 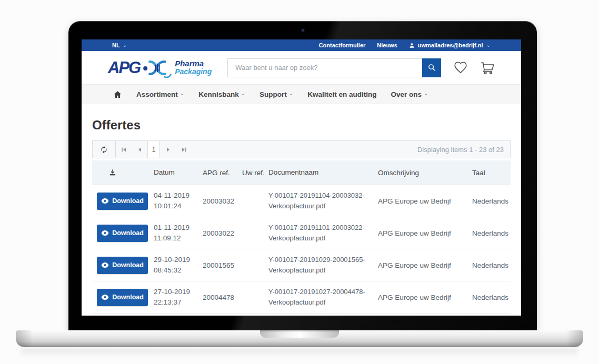 What do you see at coordinates (432, 68) in the screenshot?
I see `search-button` at bounding box center [432, 68].